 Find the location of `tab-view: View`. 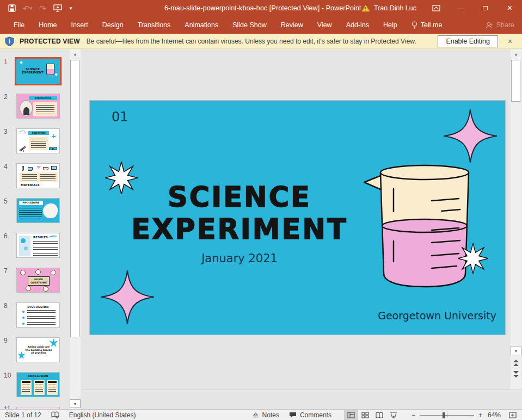

tab-view: View is located at coordinates (324, 25).